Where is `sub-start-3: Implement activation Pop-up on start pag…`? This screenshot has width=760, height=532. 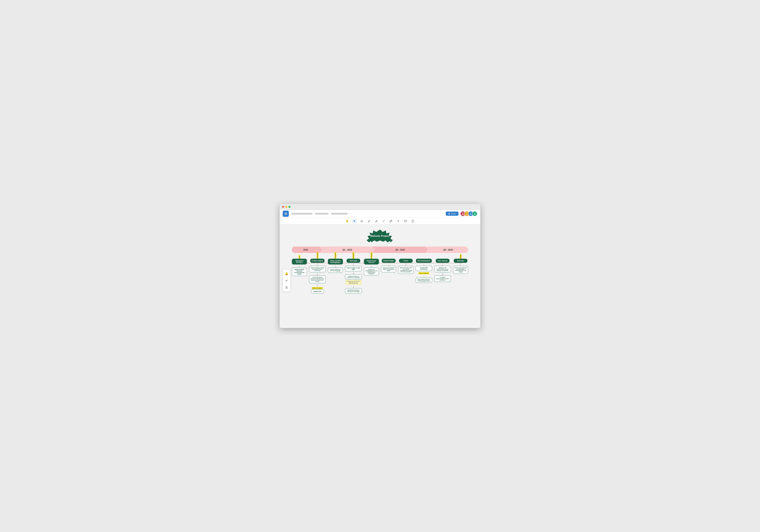 sub-start-3: Implement activation Pop-up on start pag… is located at coordinates (353, 291).